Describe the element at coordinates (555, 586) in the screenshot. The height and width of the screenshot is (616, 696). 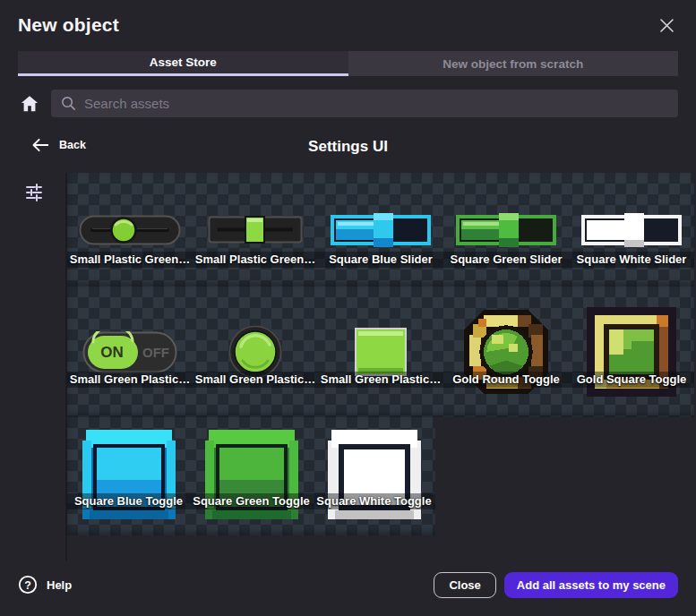
I see `footer-buttons: Close Add all assets to my scene` at that location.